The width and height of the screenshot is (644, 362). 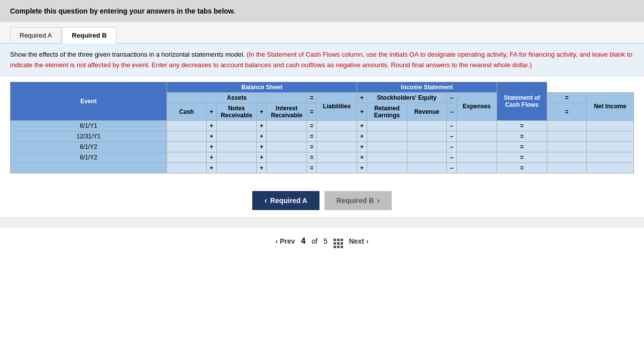 I want to click on event-label-4: 6/1/Y2, so click(x=89, y=157).